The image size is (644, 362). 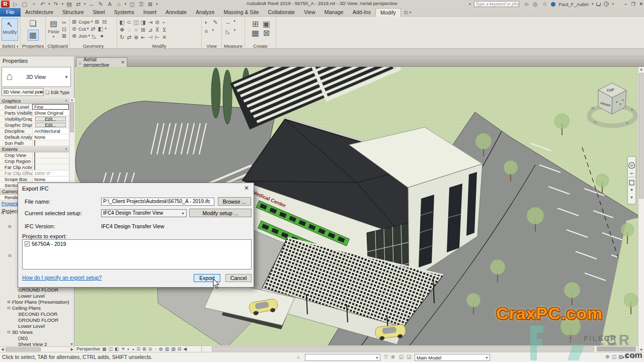 What do you see at coordinates (334, 12) in the screenshot?
I see `tab-manage: Manage` at bounding box center [334, 12].